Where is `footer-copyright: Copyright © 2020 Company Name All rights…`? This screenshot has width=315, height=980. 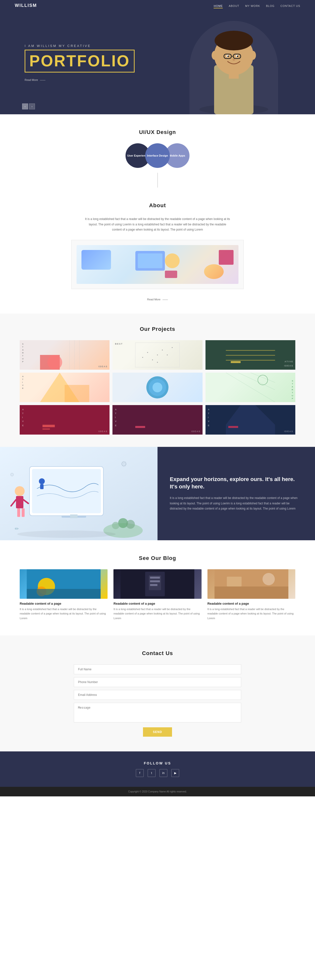
footer-copyright: Copyright © 2020 Company Name All rights… is located at coordinates (158, 791).